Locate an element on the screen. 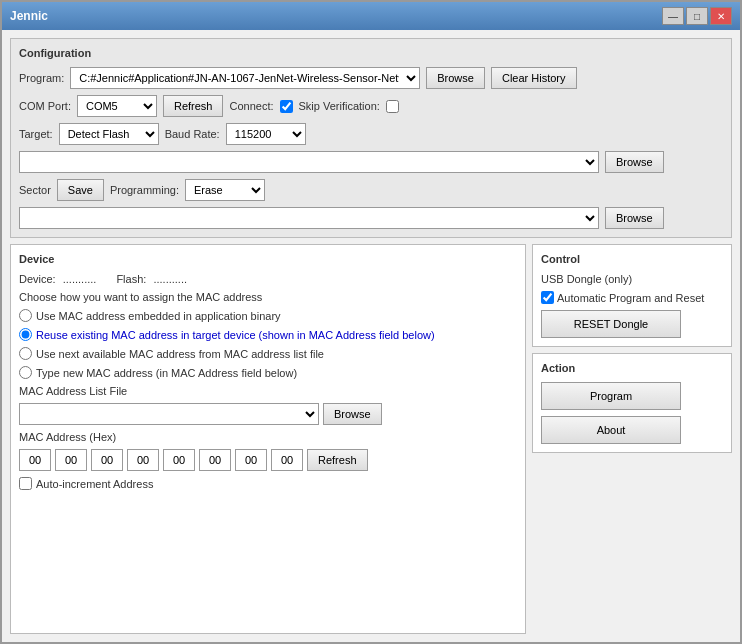 The width and height of the screenshot is (742, 644). auto-program-checkbox is located at coordinates (548, 298).